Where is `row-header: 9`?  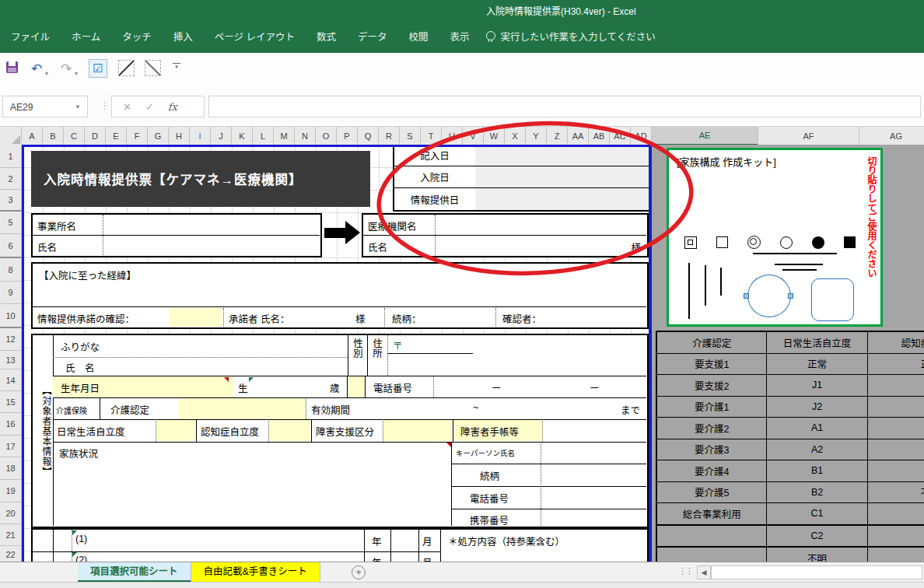 row-header: 9 is located at coordinates (11, 292).